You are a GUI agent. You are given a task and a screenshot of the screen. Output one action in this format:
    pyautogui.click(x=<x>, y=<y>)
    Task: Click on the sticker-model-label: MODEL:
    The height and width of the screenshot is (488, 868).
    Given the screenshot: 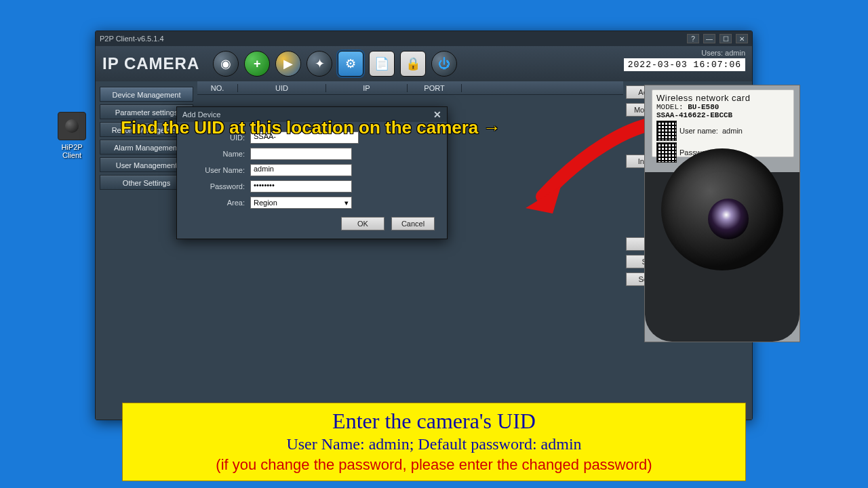 What is the action you would take?
    pyautogui.click(x=670, y=107)
    